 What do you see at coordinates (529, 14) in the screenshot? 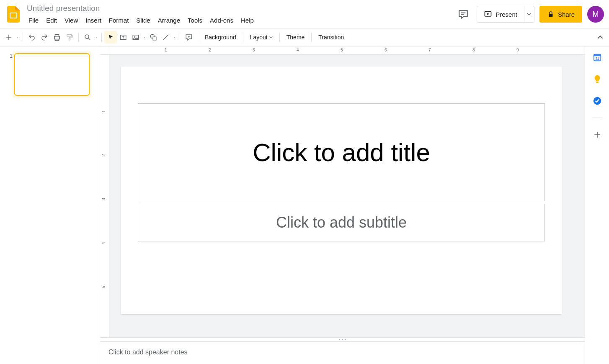
I see `header-right-controls: Present Share M` at bounding box center [529, 14].